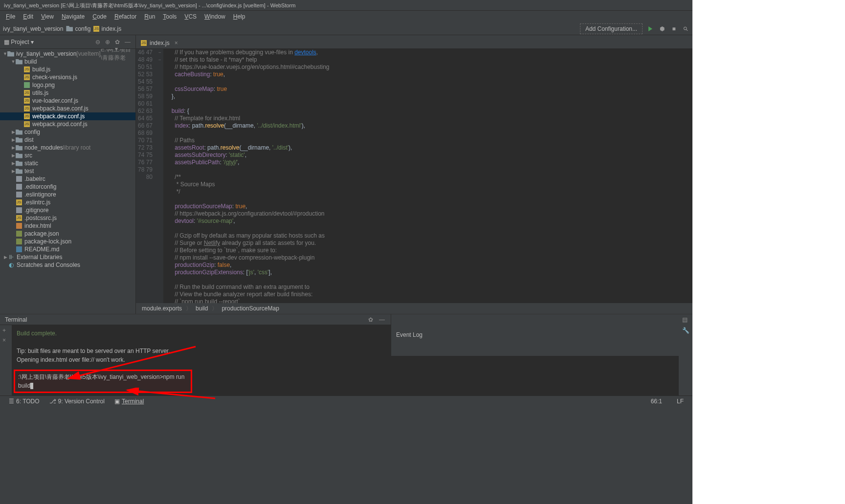 The width and height of the screenshot is (845, 504). Describe the element at coordinates (78, 29) in the screenshot. I see `breadcrumb-folder: config` at that location.